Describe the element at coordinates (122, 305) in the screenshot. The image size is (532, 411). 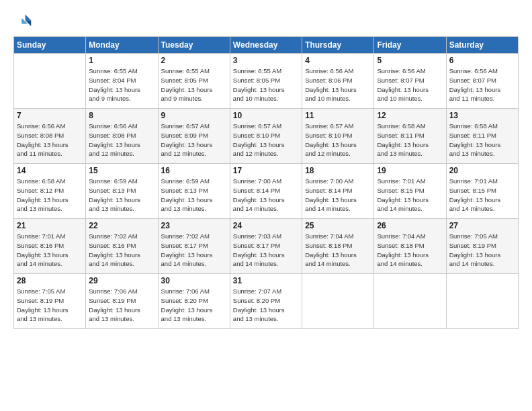
I see `day-info: Sunrise: 7:06 AMSunset: 8:19 PMDaylight:…` at that location.